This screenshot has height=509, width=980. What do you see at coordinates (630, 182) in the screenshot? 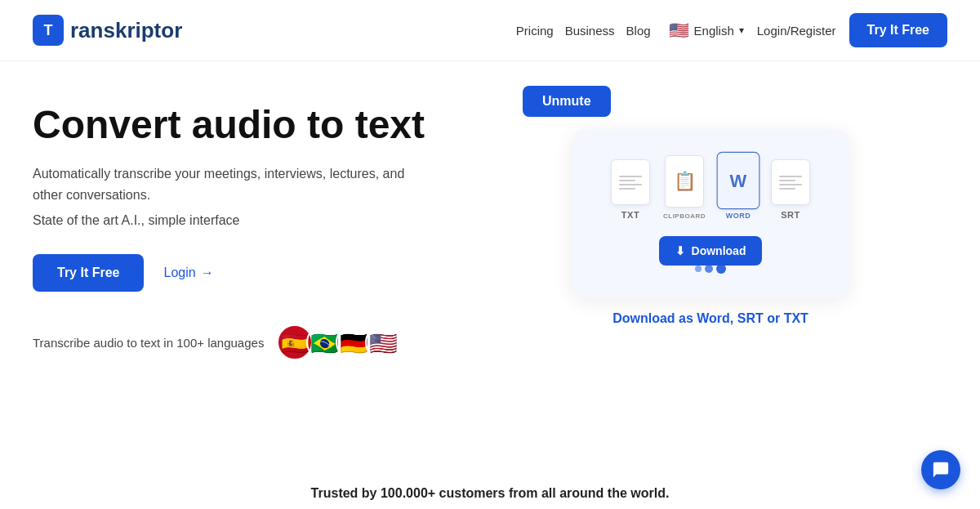
I see `txt-file-icon` at bounding box center [630, 182].